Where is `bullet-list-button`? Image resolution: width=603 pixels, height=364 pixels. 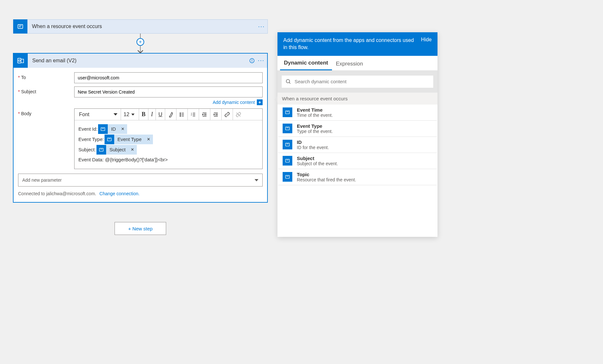 bullet-list-button is located at coordinates (182, 115).